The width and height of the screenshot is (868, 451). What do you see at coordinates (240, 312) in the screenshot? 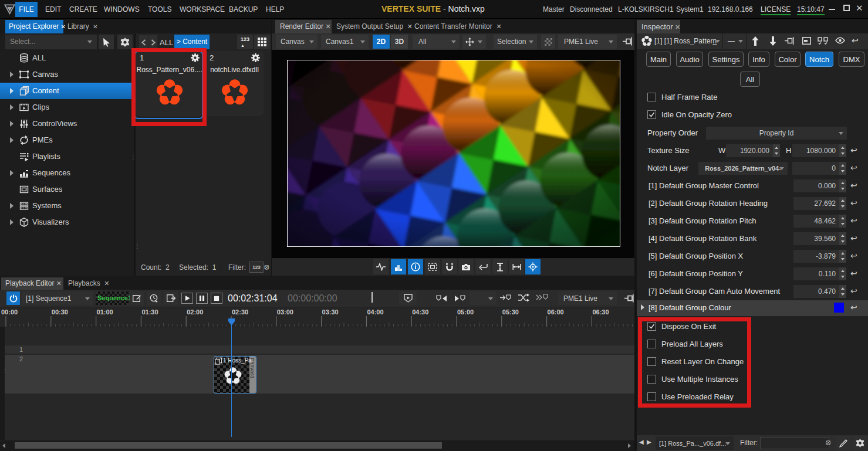
I see `svg-text: 02:30` at bounding box center [240, 312].